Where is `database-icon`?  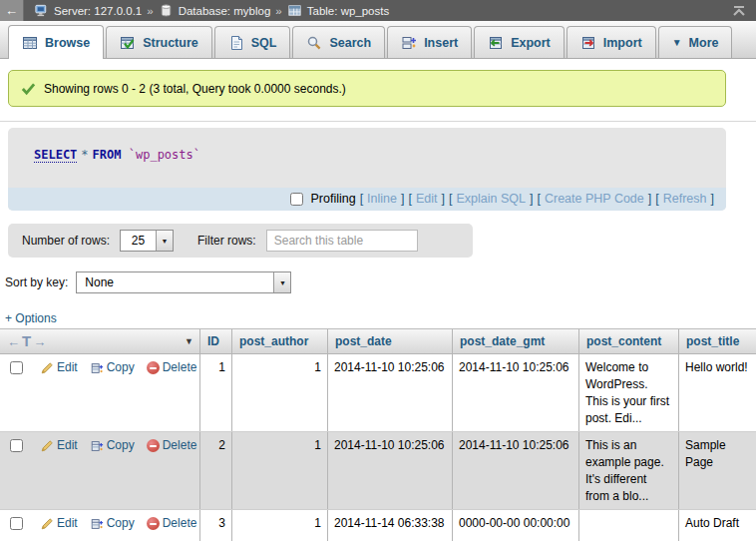
database-icon is located at coordinates (166, 10).